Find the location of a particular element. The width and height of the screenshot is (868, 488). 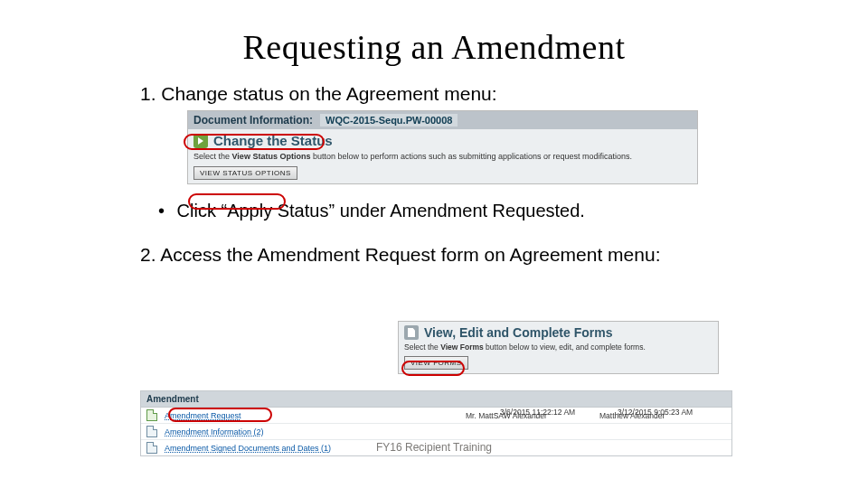

forms-panel: View, Edit and Complete Forms Select the… is located at coordinates (559, 347).